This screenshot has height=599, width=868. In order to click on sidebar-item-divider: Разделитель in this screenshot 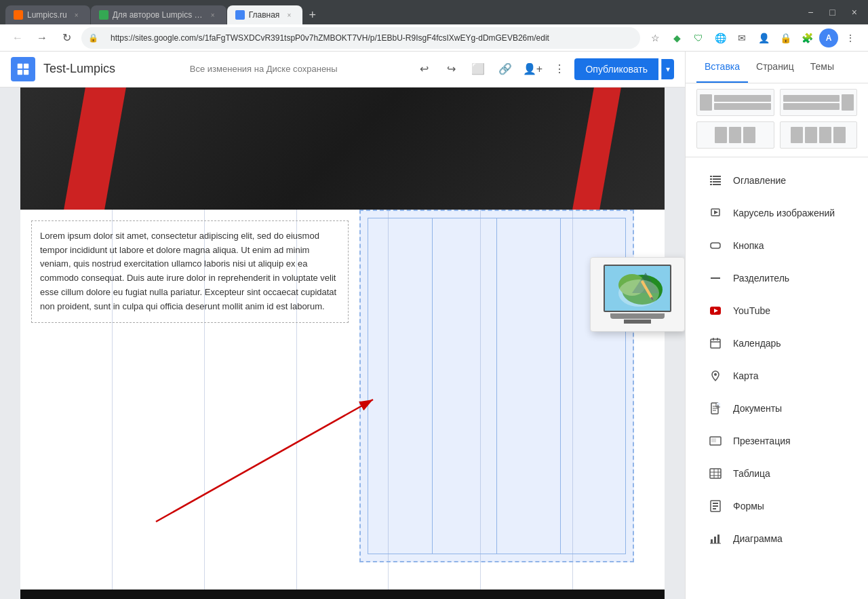, I will do `click(777, 278)`.